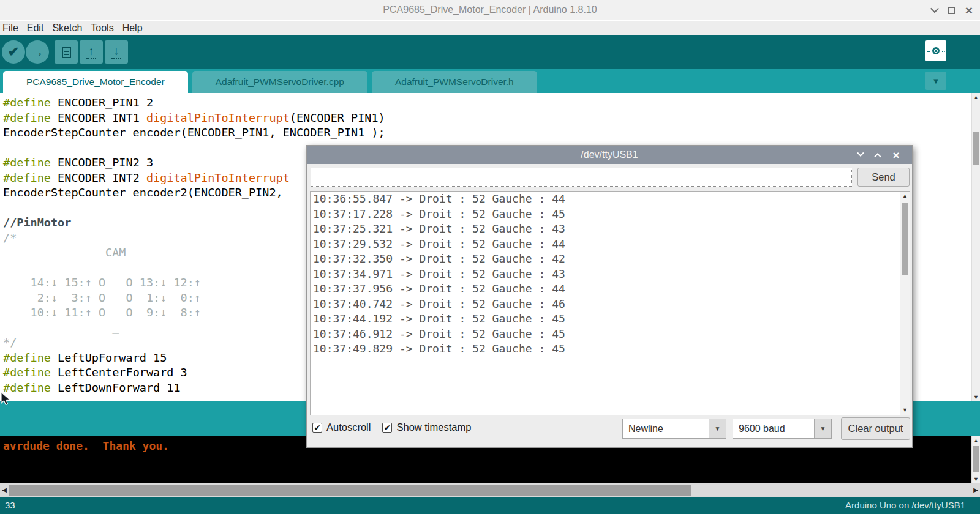 The height and width of the screenshot is (514, 980). Describe the element at coordinates (610, 229) in the screenshot. I see `serial-output-line: 10:37:25.321 -> Droit : 52 Gauche : 43` at that location.